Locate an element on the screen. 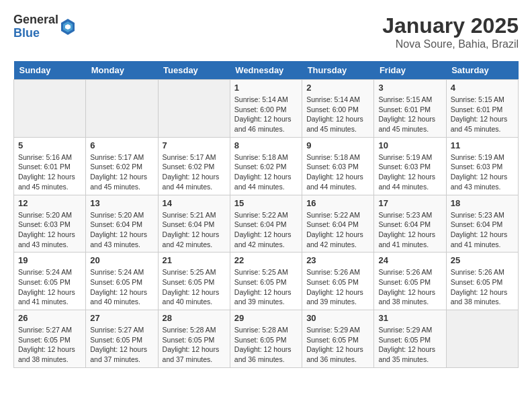 This screenshot has height=411, width=532. logo: General Blue is located at coordinates (44, 27).